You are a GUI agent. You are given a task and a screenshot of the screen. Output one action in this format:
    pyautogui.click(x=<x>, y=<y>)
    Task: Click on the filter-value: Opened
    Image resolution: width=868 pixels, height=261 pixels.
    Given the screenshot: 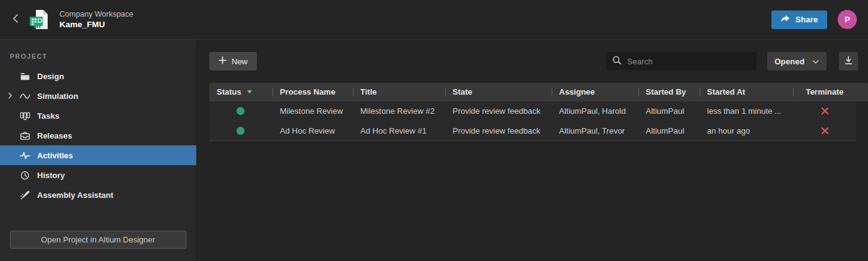 What is the action you would take?
    pyautogui.click(x=789, y=62)
    